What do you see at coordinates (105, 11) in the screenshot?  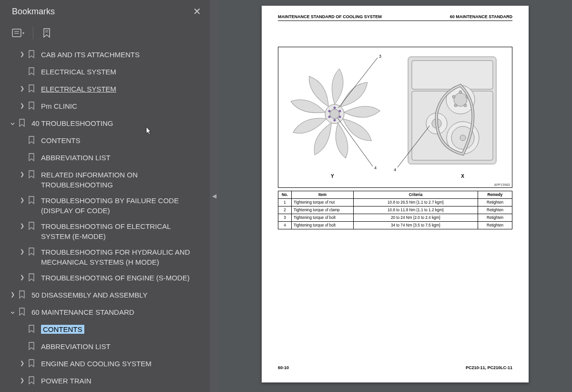 I see `panel-header: Bookmarks ✕` at bounding box center [105, 11].